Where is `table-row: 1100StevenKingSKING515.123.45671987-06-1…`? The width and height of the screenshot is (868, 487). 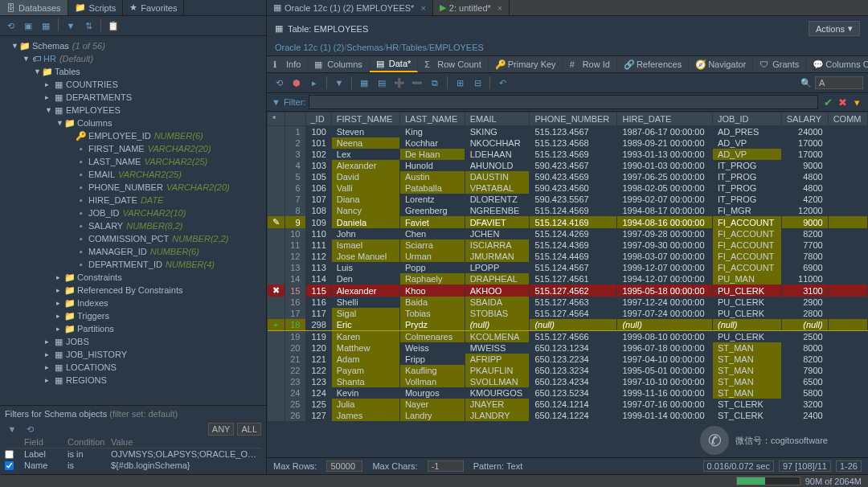 table-row: 1100StevenKingSKING515.123.45671987-06-1… is located at coordinates (567, 132).